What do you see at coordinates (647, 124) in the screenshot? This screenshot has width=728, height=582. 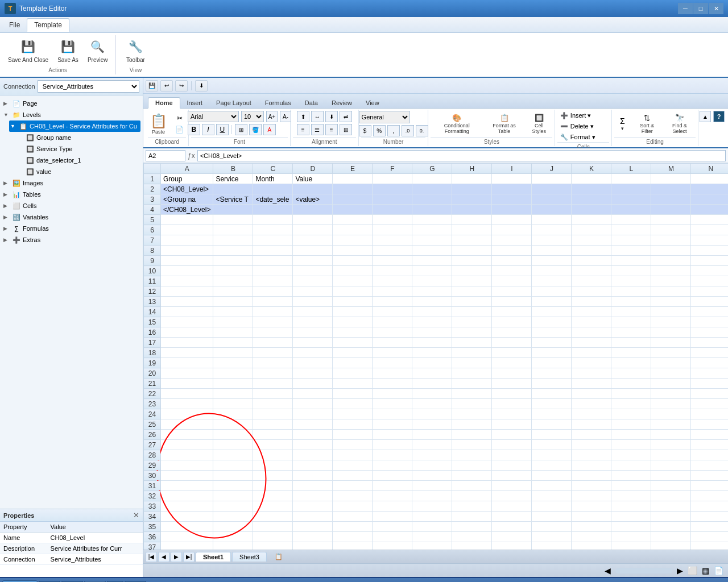 I see `sort-filter-button: ⇅ Sort & Filter` at bounding box center [647, 124].